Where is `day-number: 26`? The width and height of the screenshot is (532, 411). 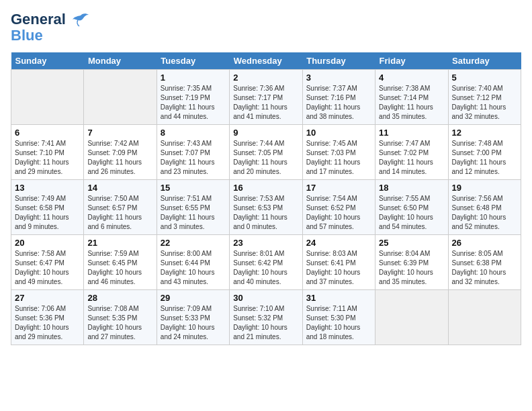 day-number: 26 is located at coordinates (485, 243).